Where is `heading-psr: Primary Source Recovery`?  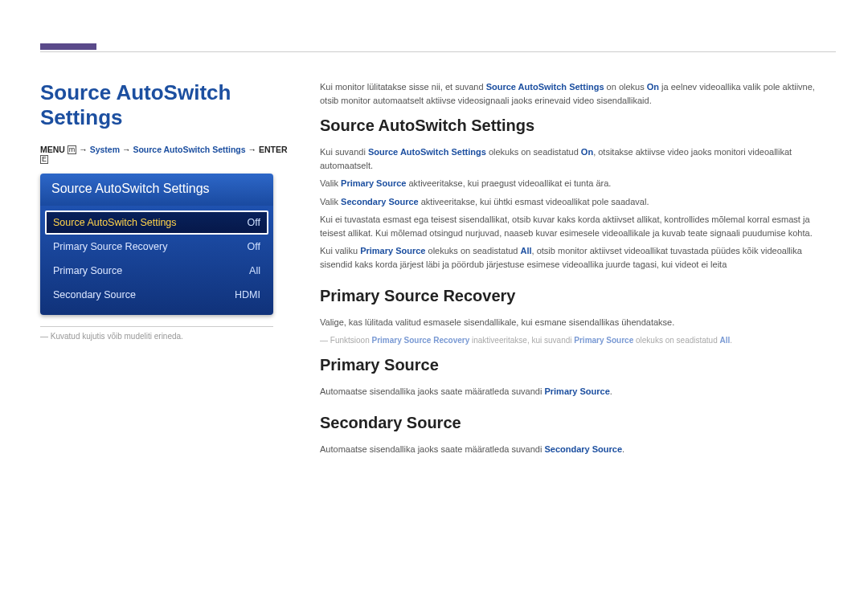
heading-psr: Primary Source Recovery is located at coordinates (578, 296).